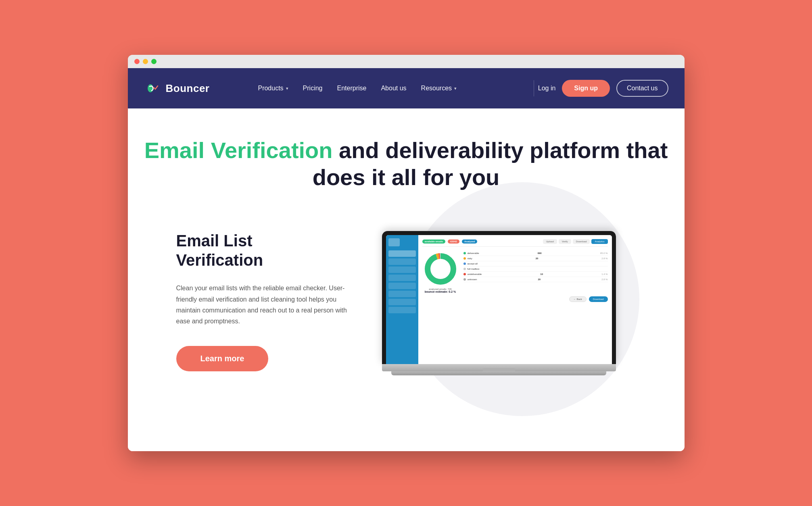 The width and height of the screenshot is (812, 506). What do you see at coordinates (394, 88) in the screenshot?
I see `nav-about: About us` at bounding box center [394, 88].